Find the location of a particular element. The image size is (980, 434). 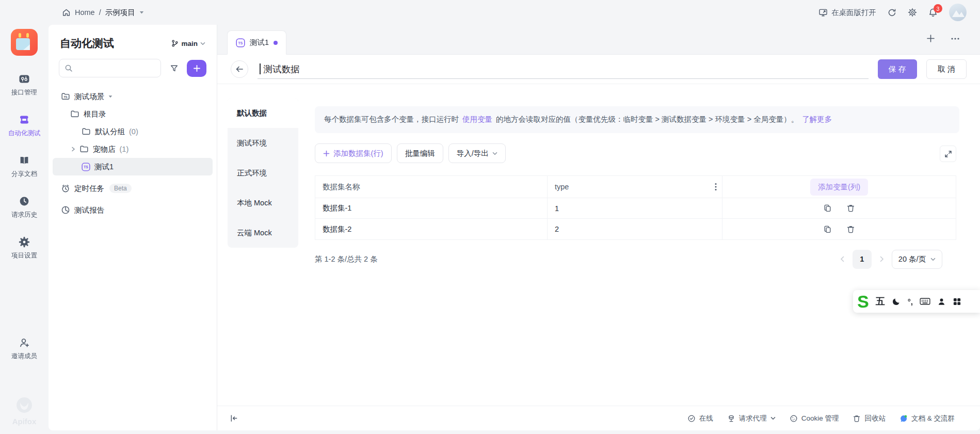

open-desktop-button: 在桌面版打开 is located at coordinates (847, 12).